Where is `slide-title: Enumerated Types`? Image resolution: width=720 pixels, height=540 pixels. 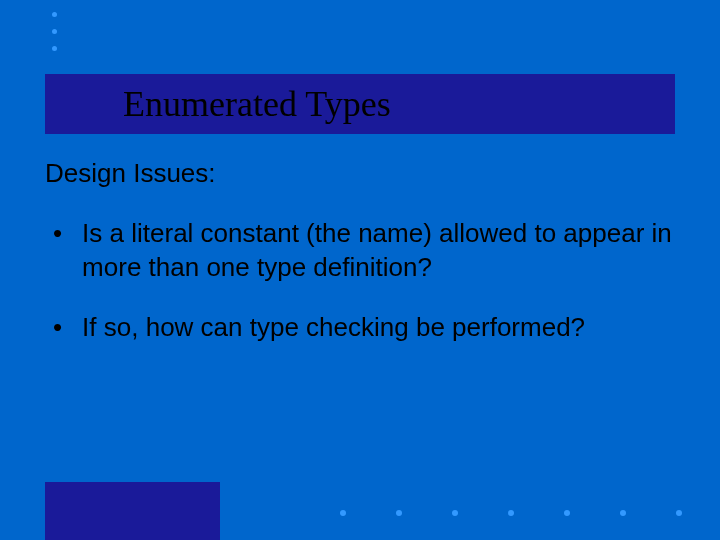
slide-title: Enumerated Types is located at coordinates (257, 104).